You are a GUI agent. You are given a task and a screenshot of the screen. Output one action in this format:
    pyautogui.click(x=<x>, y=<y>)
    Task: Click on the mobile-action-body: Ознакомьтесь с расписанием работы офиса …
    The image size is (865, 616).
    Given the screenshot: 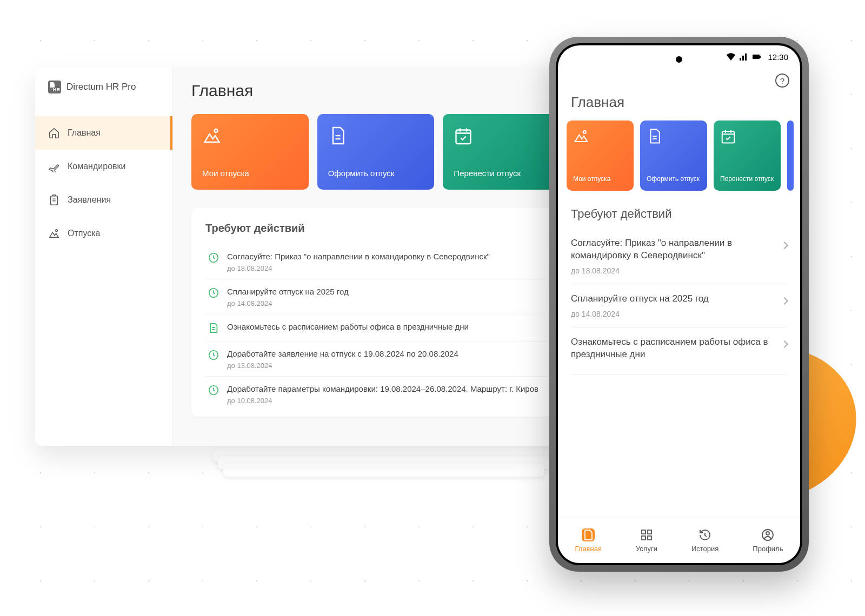 What is the action you would take?
    pyautogui.click(x=673, y=351)
    